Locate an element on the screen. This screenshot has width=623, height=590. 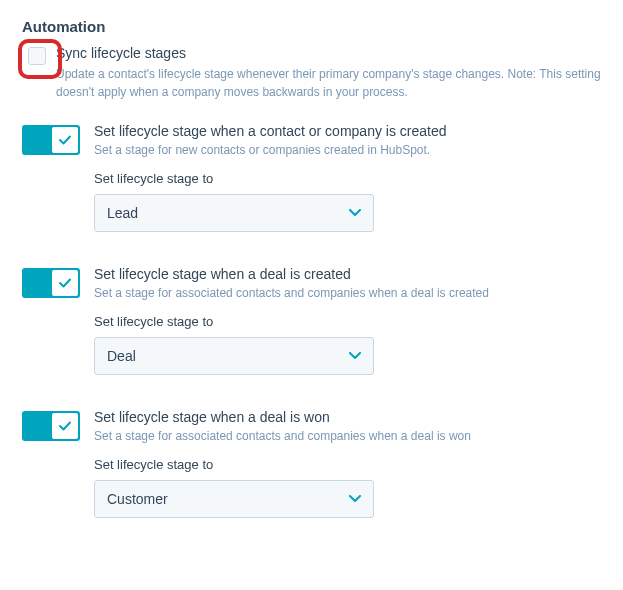
setting-desc: Set a stage for new contacts or companie… is located at coordinates (348, 150).